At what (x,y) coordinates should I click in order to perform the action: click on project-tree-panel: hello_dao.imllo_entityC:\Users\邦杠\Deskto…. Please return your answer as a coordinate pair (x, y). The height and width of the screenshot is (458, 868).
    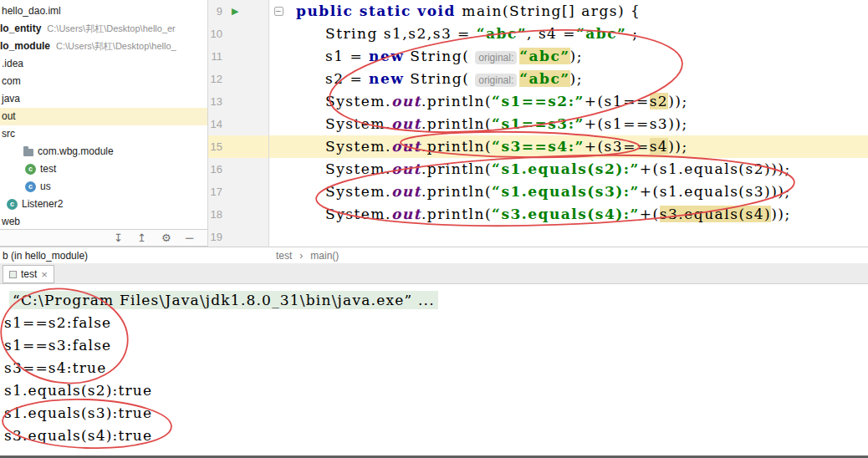
    Looking at the image, I should click on (104, 114).